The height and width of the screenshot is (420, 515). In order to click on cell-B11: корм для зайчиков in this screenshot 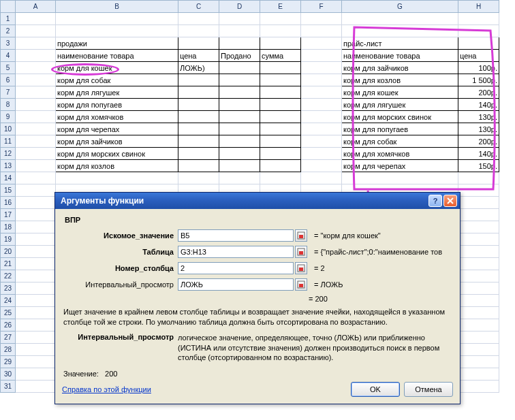, I will do `click(117, 142)`.